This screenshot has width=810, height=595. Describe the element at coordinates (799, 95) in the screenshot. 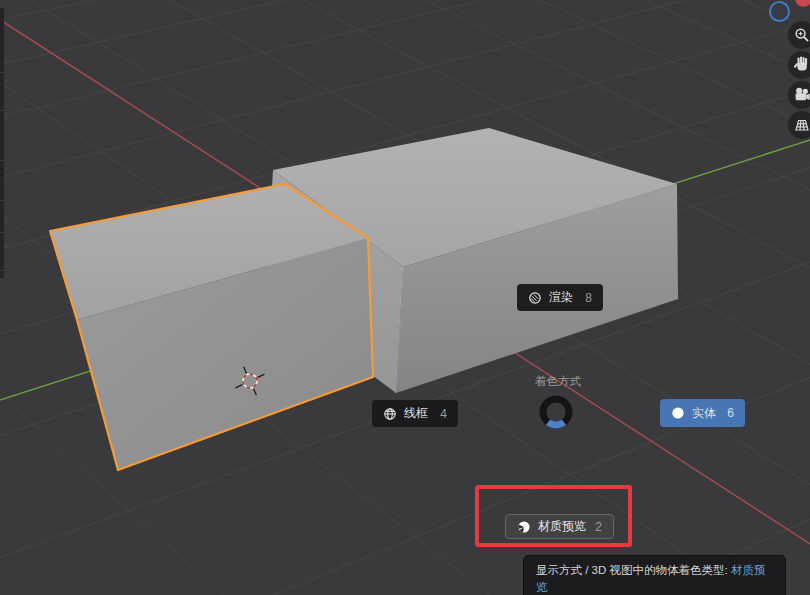

I see `camera-view-icon` at that location.